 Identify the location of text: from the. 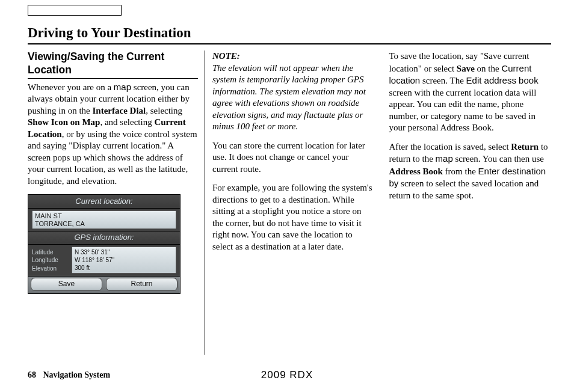
(461, 171).